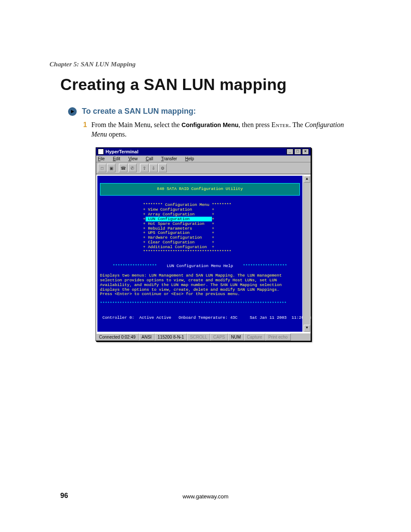  I want to click on status-scroll: SCROLL, so click(199, 337).